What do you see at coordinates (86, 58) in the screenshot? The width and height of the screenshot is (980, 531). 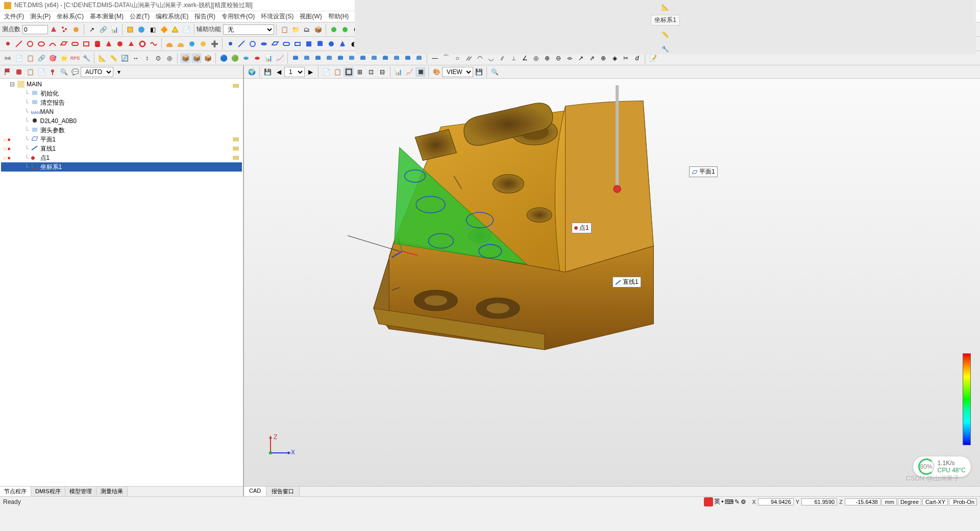 I see `r3-6: 🔧` at bounding box center [86, 58].